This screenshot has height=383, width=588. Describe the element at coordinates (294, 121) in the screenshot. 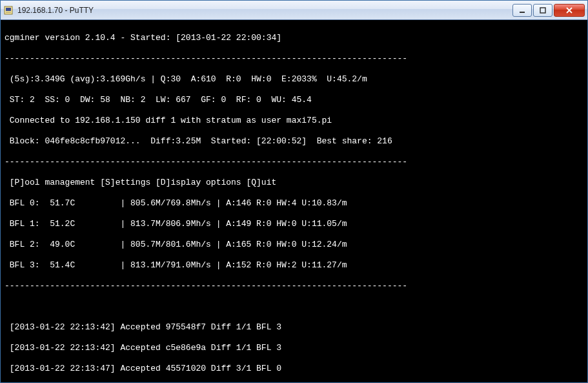

I see `summary-line-3: Connected to 192.168.1.150 diff 1 with s…` at that location.